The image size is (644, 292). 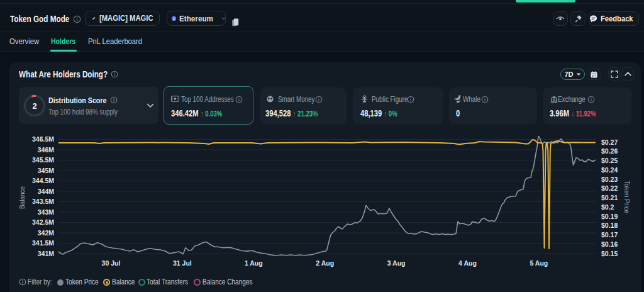 I want to click on svg-text: 5 Aug, so click(x=540, y=263).